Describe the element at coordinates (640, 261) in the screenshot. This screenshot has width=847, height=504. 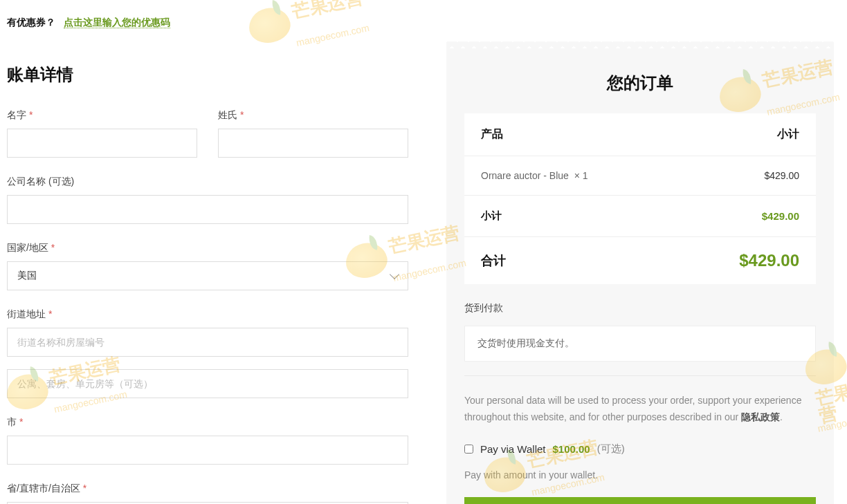
I see `order-total-row: 合计 $429.00` at that location.